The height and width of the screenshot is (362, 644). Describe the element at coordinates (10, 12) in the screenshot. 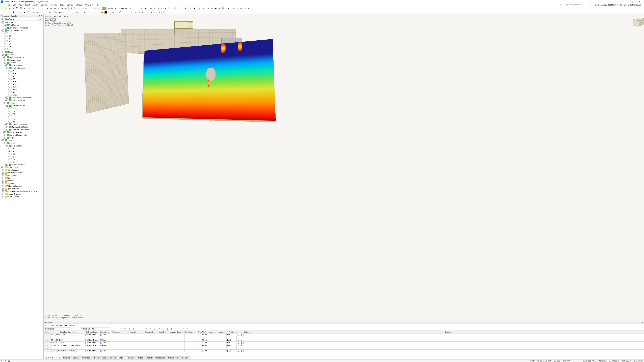

I see `tb2-line: ／` at that location.